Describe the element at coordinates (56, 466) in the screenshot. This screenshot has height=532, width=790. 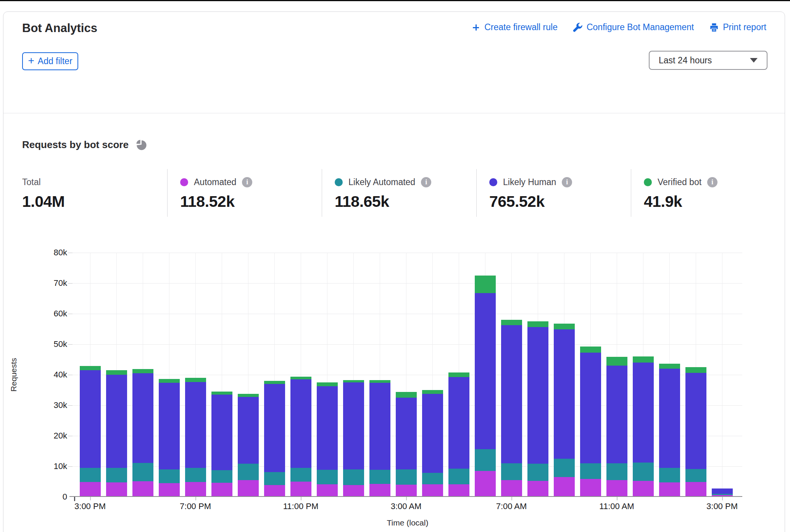
I see `y-tick-label: 10k` at that location.